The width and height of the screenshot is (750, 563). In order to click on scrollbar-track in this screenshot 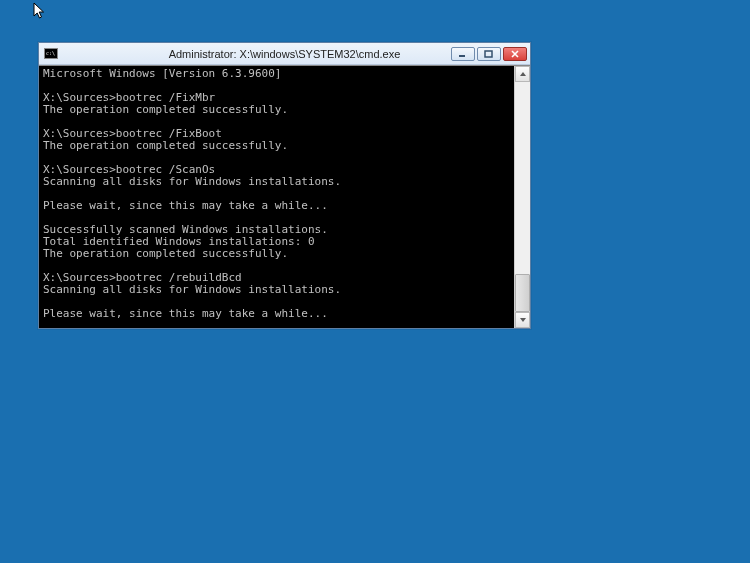, I will do `click(522, 197)`.